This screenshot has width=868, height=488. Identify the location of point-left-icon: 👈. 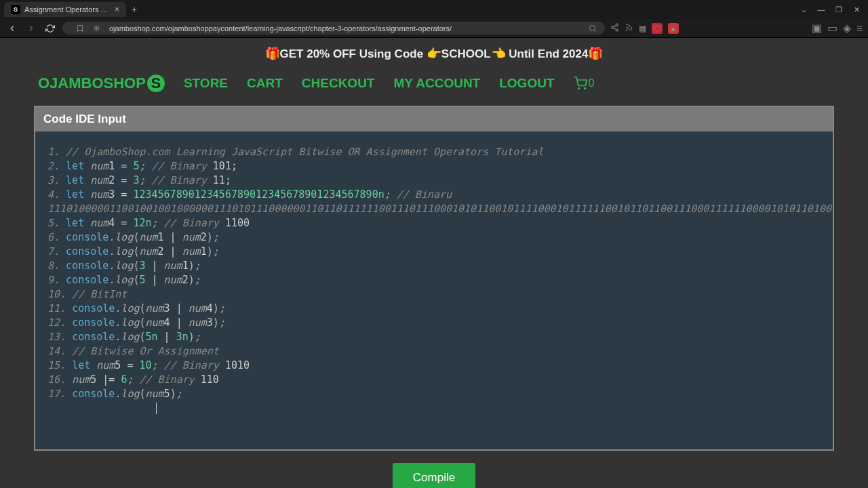
(498, 54).